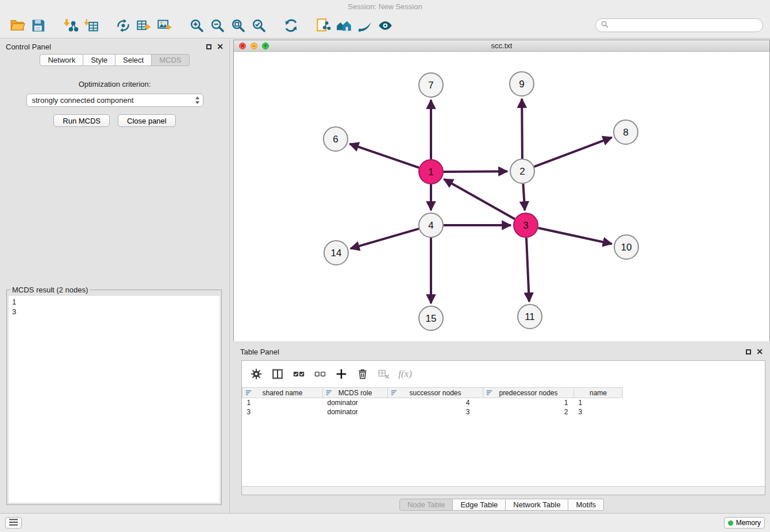 This screenshot has width=770, height=532. Describe the element at coordinates (522, 84) in the screenshot. I see `graph-node-9: 9` at that location.